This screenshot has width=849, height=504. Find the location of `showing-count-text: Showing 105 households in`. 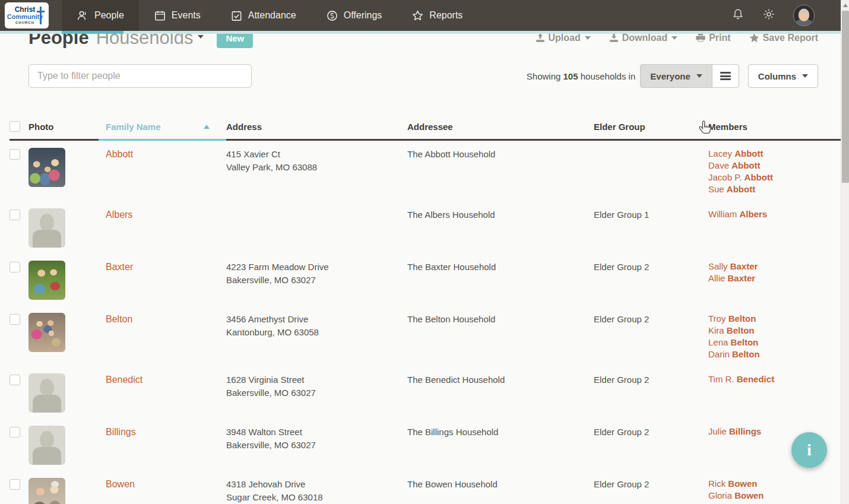

showing-count-text: Showing 105 households in is located at coordinates (581, 76).